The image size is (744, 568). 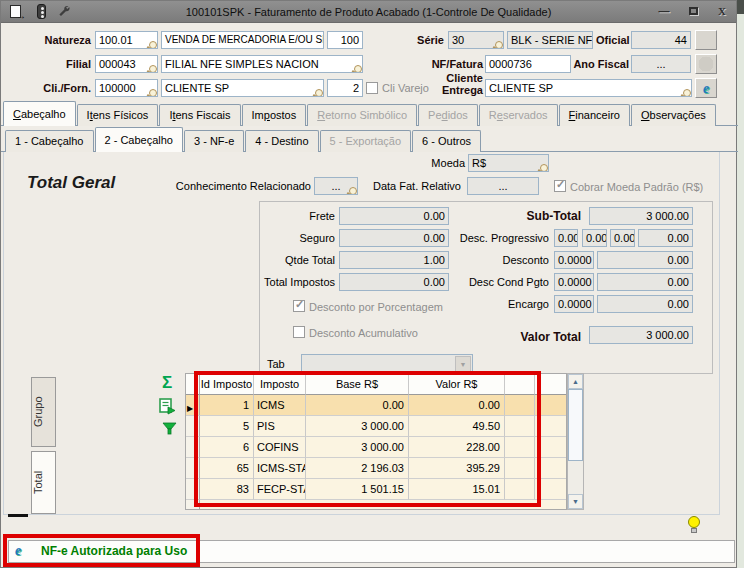 I want to click on impostos-table: Id Imposto Imposto Base R$ Valor R$ 1 IC…, so click(x=376, y=442).